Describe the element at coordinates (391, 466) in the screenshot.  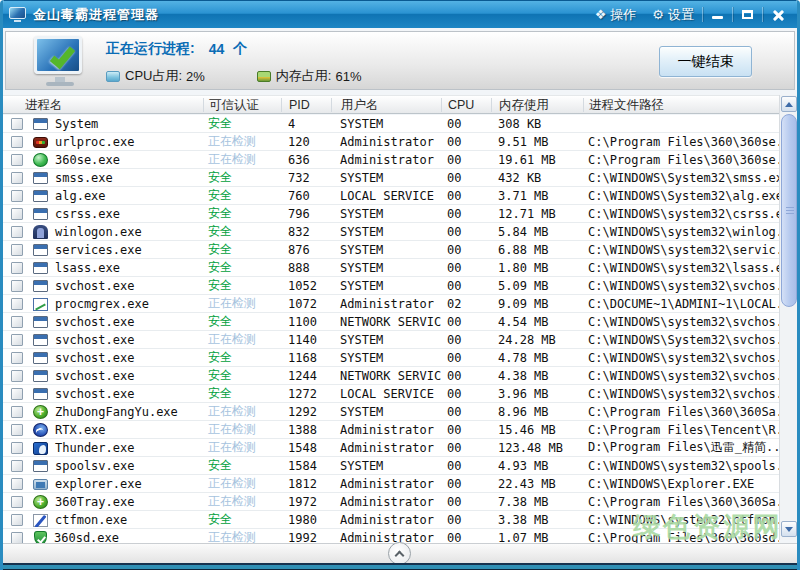
I see `table-row: spoolsv.exe 安全 1584 SYSTEM 00 4.93 MB C:…` at that location.